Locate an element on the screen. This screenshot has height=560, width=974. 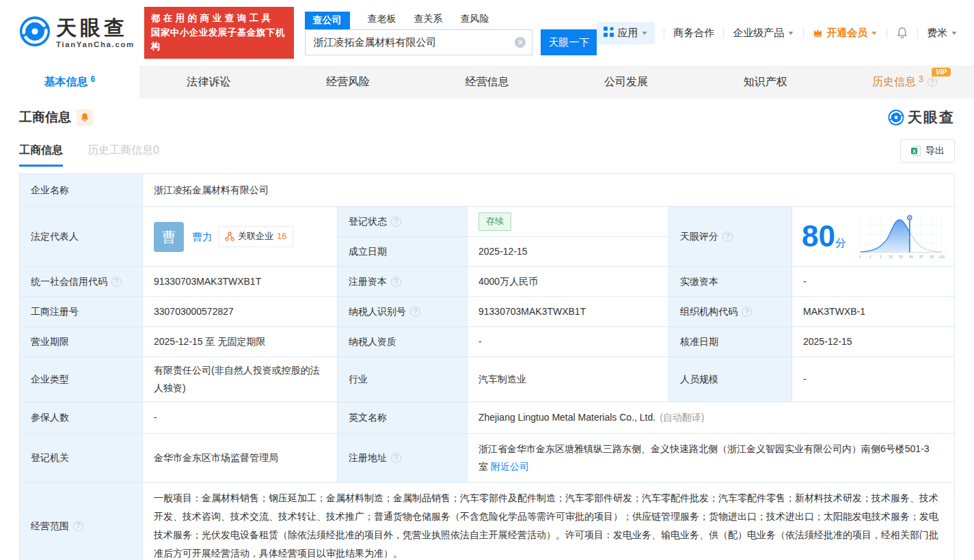
tab-history-info: VIP 历史信息 3 ? is located at coordinates (904, 82).